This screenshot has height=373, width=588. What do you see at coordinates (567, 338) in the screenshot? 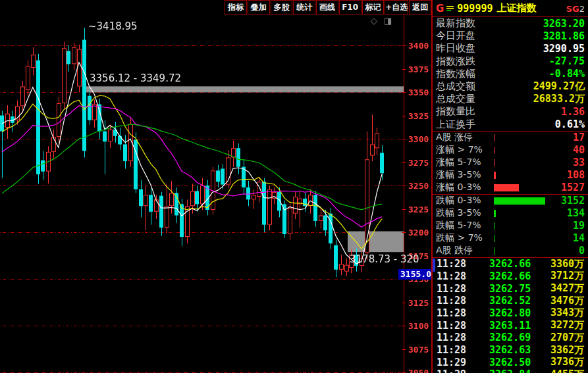
I see `tick-volume: 2707万` at bounding box center [567, 338].